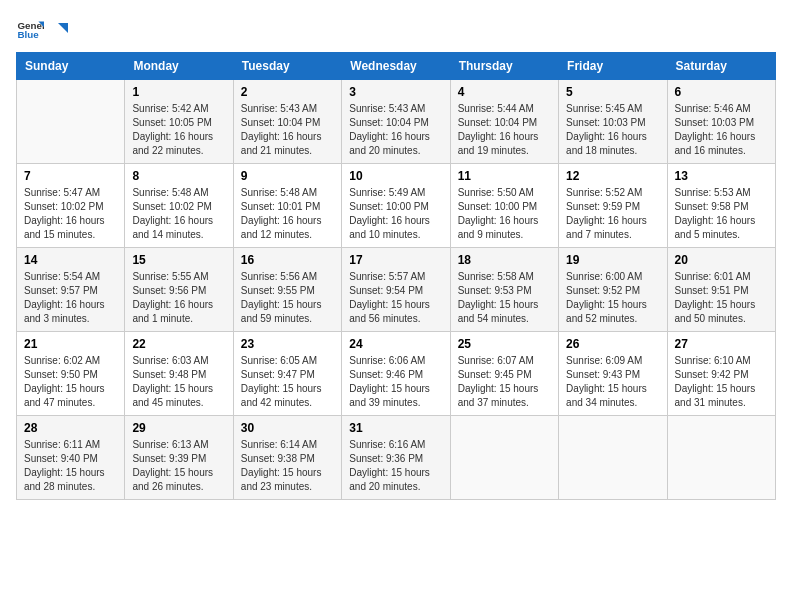 Image resolution: width=792 pixels, height=612 pixels. Describe the element at coordinates (504, 122) in the screenshot. I see `calendar-cell: 4Sunrise: 5:44 AMSunset: 10:04 PMDayligh…` at that location.